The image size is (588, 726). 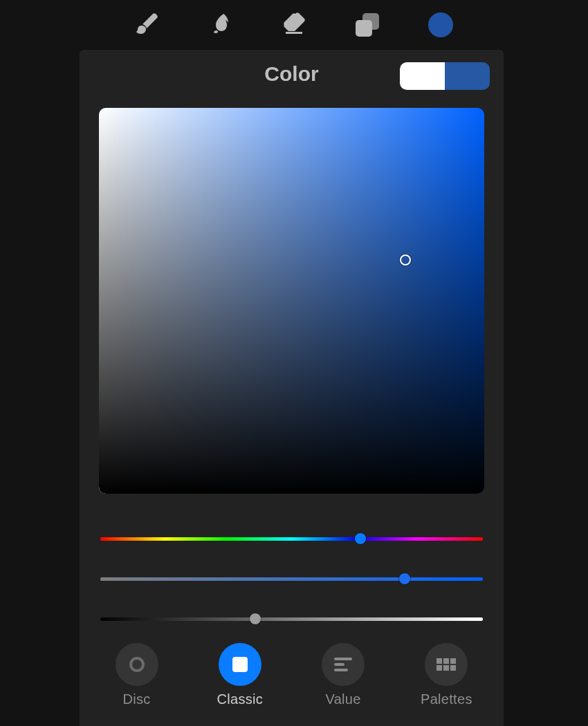 I want to click on hue-slider-thumb, so click(x=360, y=539).